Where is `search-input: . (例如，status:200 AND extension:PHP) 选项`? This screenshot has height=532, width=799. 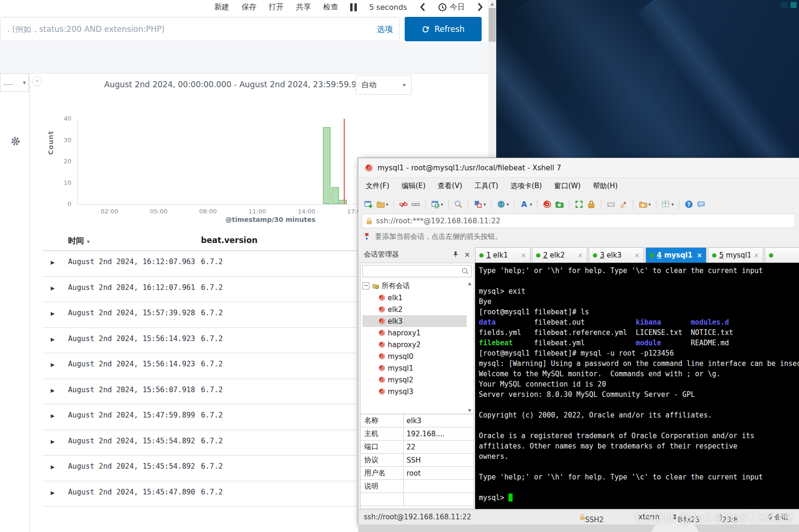 search-input: . (例如，status:200 AND extension:PHP) 选项 is located at coordinates (200, 29).